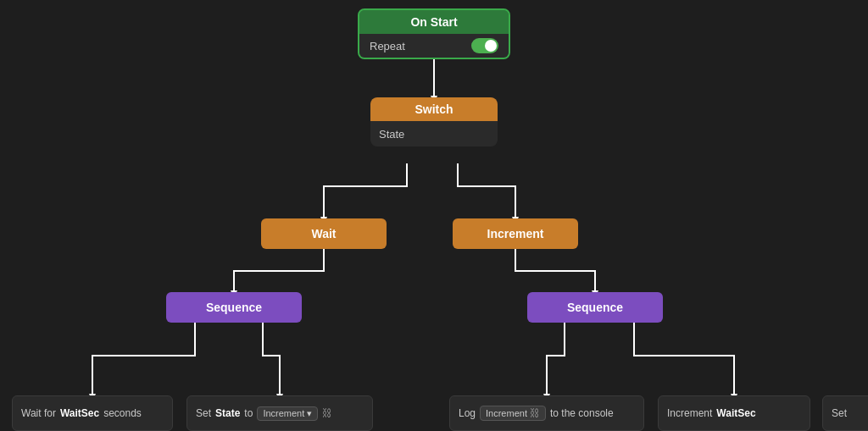 This screenshot has height=431, width=868. Describe the element at coordinates (280, 413) in the screenshot. I see `action-node-2: Set State to Increment ▾ ⛓` at that location.